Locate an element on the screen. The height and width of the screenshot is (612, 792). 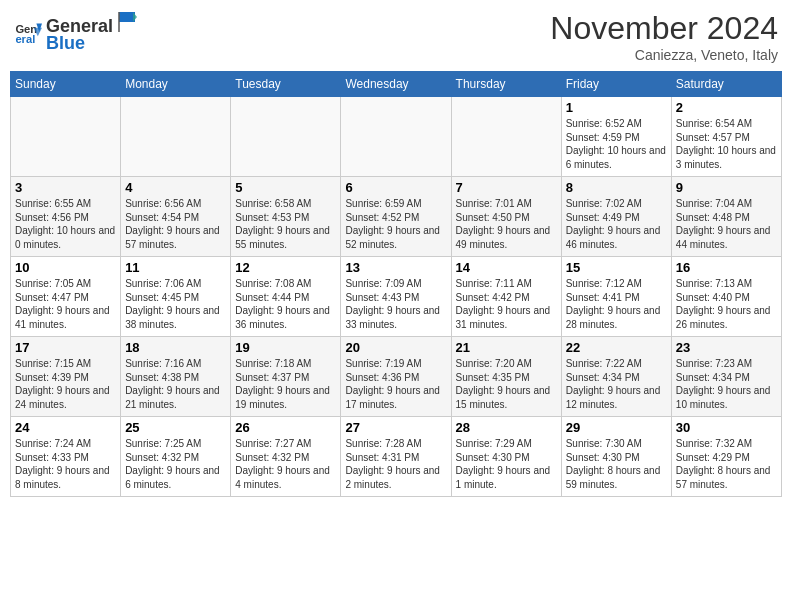
calendar-cell: 28Sunrise: 7:29 AM Sunset: 4:30 PM Dayli… is located at coordinates (506, 457).